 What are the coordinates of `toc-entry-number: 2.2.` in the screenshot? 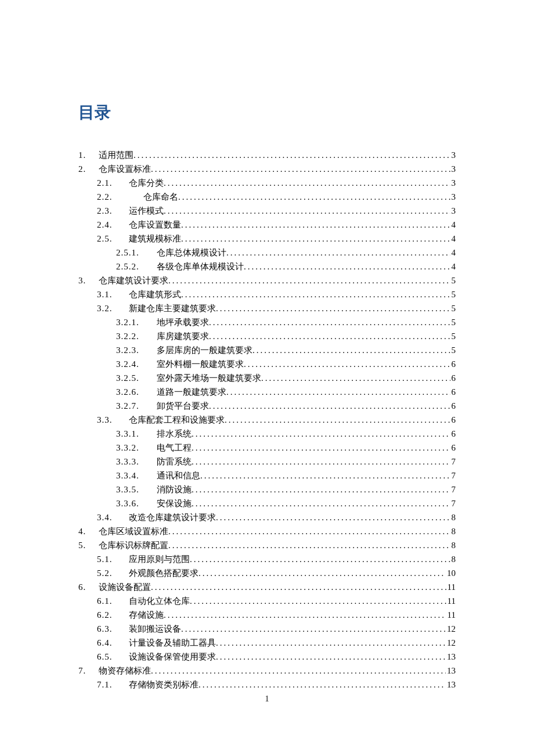 It's located at (120, 197).